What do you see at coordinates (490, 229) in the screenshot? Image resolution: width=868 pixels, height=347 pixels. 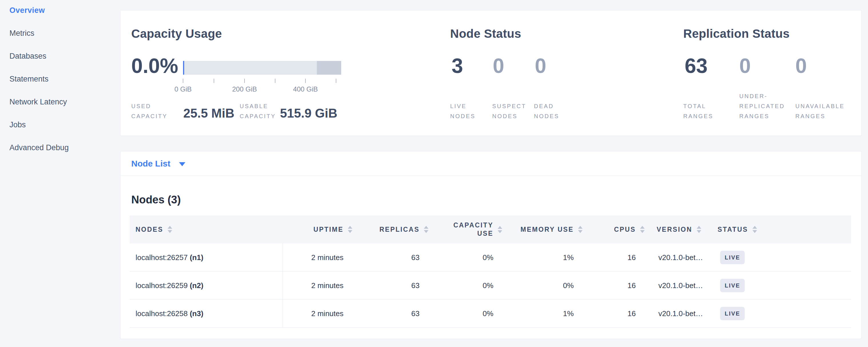 I see `nodes-table-header: NODES UPTIME REPLICAS CAPACITY USE` at bounding box center [490, 229].